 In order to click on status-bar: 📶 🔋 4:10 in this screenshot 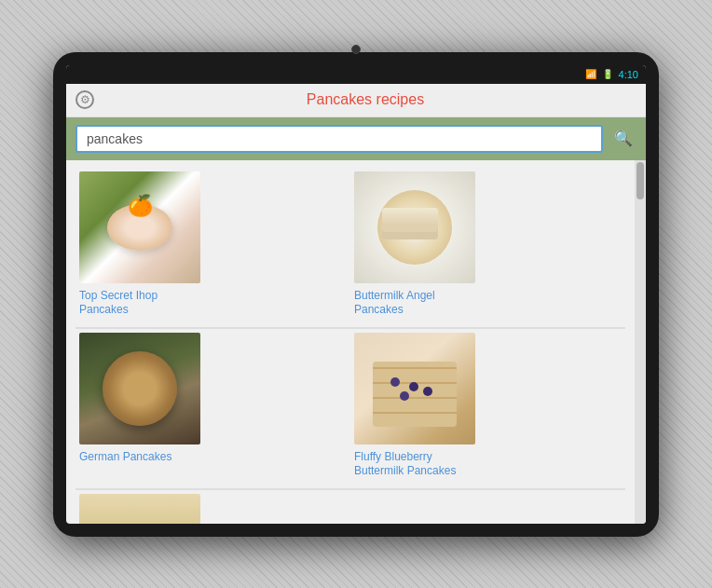, I will do `click(356, 75)`.